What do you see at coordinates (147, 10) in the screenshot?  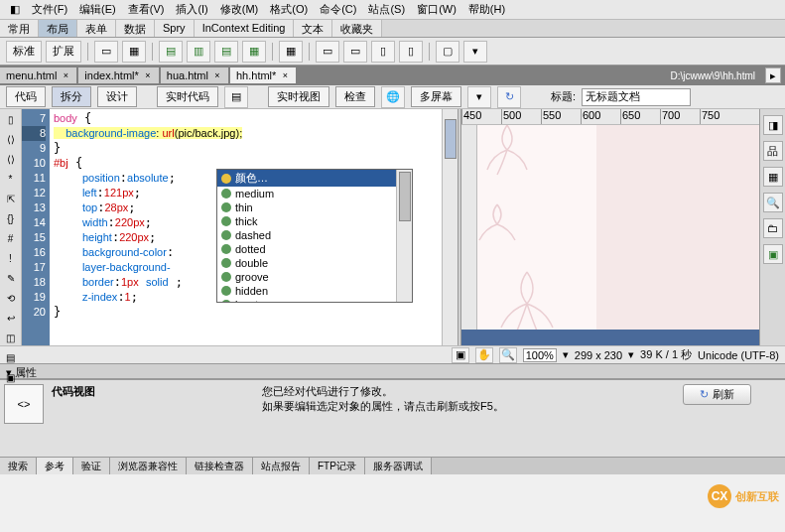 I see `menu-view: 查看(V)` at bounding box center [147, 10].